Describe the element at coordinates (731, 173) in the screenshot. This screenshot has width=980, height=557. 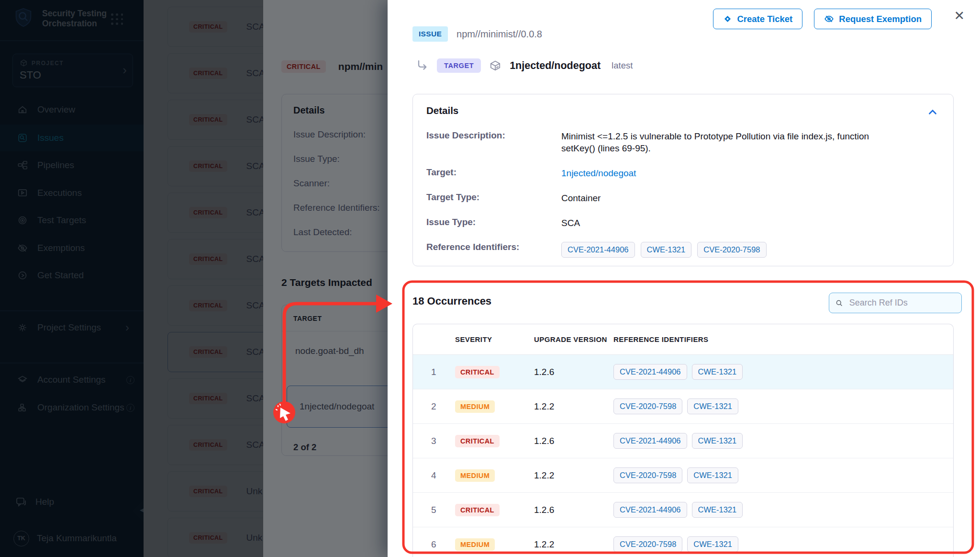
I see `target-link: 1njected/nodegoat` at that location.